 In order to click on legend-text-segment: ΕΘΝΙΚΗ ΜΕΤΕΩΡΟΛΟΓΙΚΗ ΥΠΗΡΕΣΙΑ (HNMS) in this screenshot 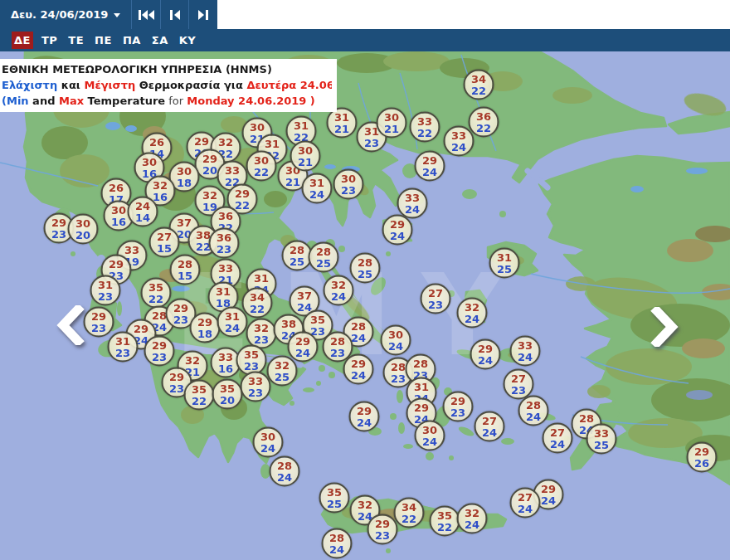, I will do `click(137, 70)`.